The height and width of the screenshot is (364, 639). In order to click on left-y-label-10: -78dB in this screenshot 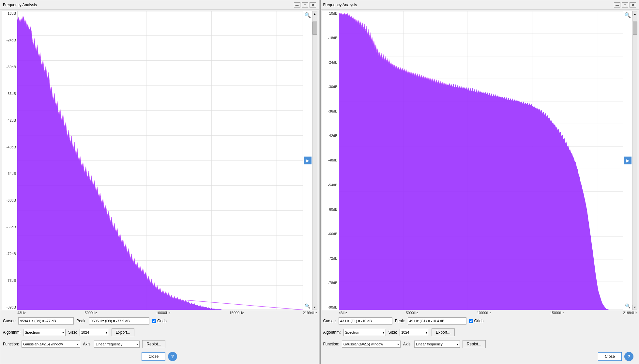, I will do `click(9, 281)`.